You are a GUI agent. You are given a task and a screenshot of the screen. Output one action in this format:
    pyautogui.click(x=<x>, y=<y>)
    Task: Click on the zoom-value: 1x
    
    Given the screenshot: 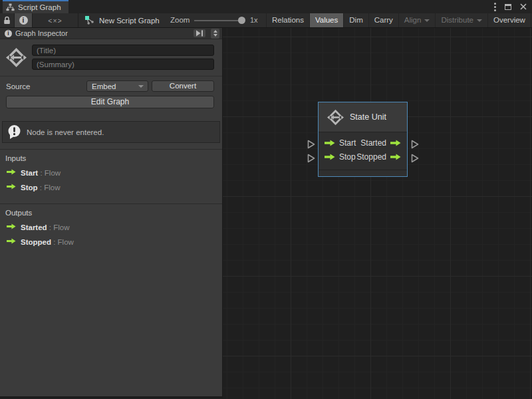 What is the action you would take?
    pyautogui.click(x=254, y=20)
    